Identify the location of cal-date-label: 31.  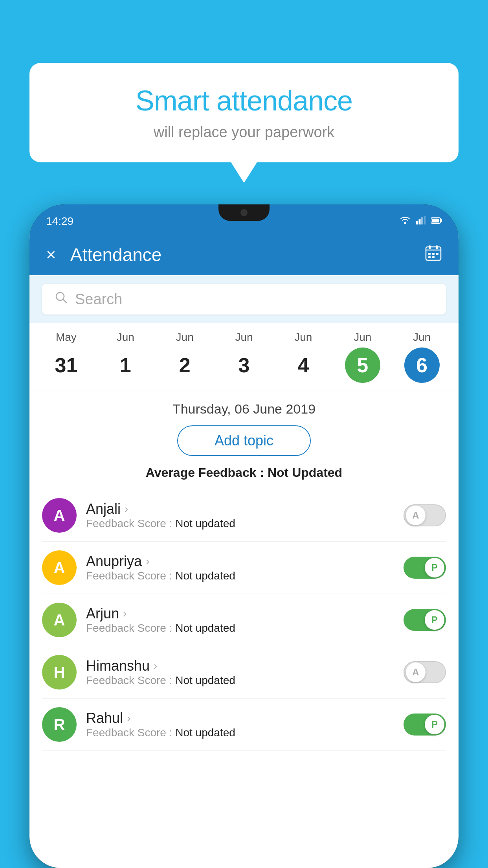
(66, 365).